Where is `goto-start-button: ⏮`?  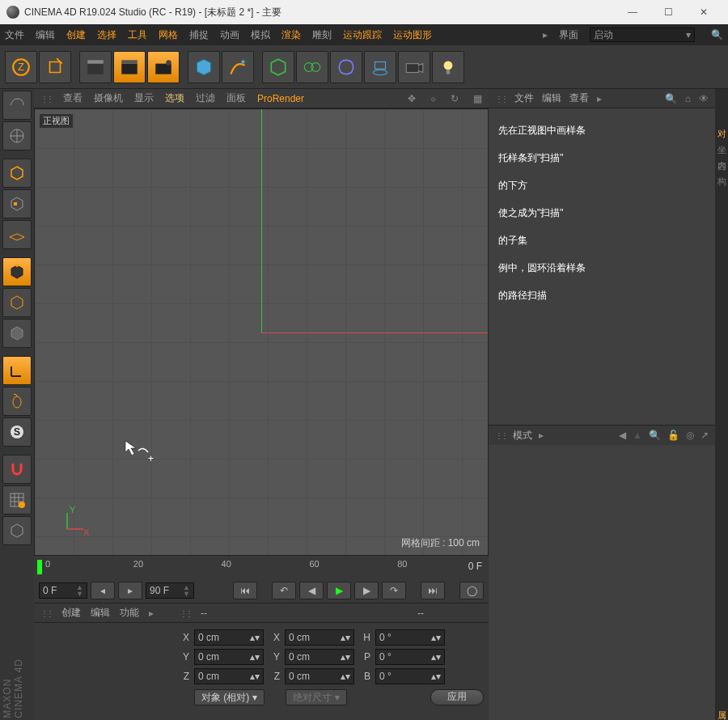 goto-start-button: ⏮ is located at coordinates (245, 591).